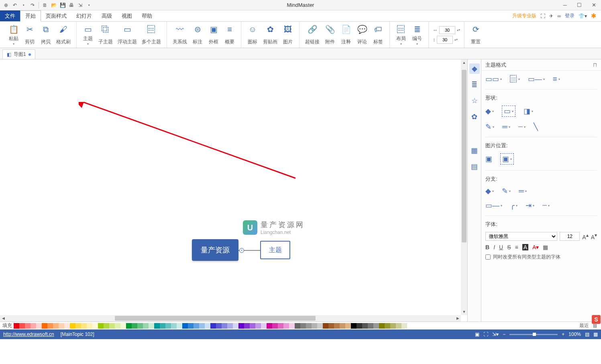  Describe the element at coordinates (458, 318) in the screenshot. I see `scroll-right-icon: ▶` at that location.